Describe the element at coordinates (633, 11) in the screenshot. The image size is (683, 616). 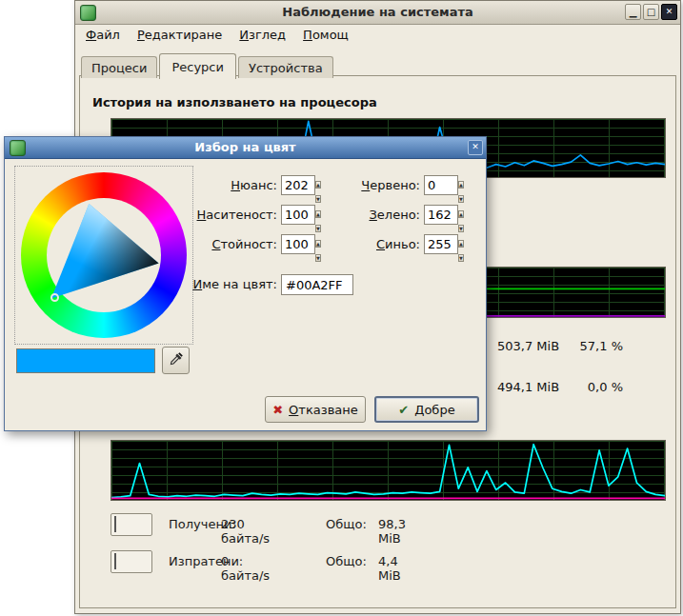
I see `minimize-button: ▁` at that location.